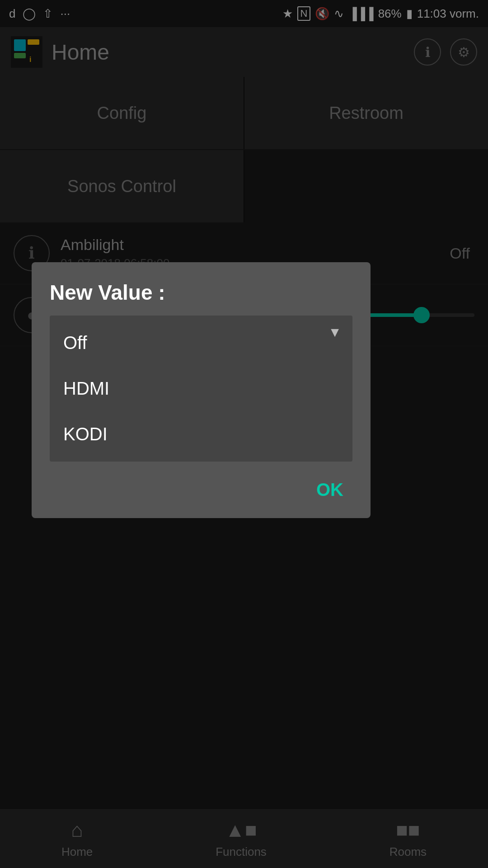  I want to click on dropdown-container: ▼ Off HDMI KODI, so click(201, 389).